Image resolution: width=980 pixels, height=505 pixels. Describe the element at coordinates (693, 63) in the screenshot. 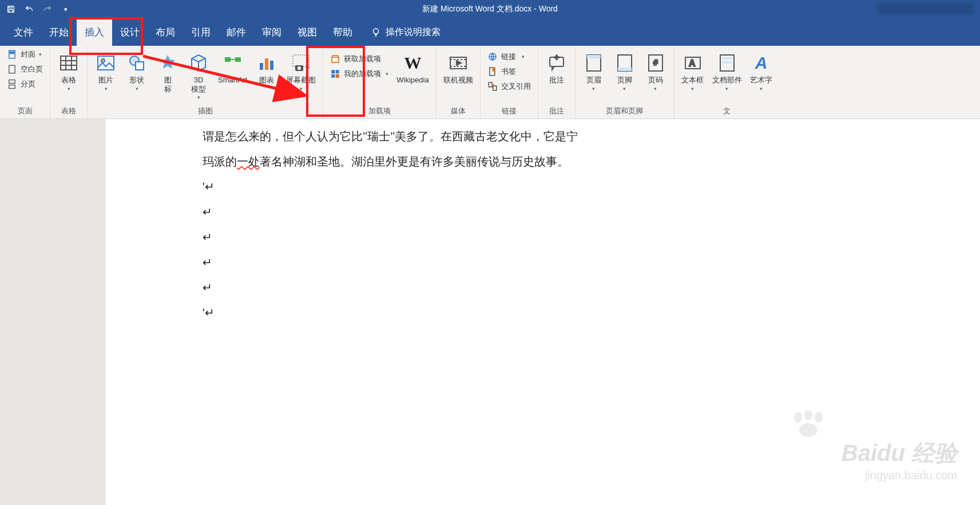

I see `textbox-icon: A` at that location.